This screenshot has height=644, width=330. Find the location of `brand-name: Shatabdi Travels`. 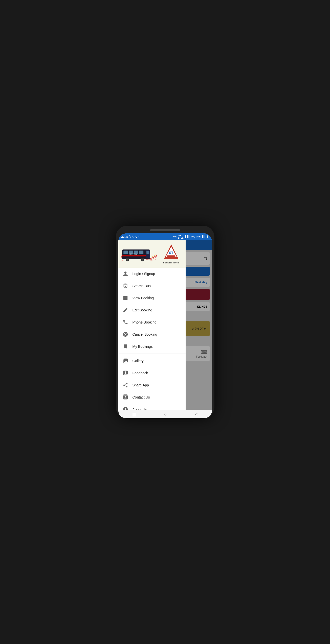

brand-name: Shatabdi Travels is located at coordinates (171, 263).